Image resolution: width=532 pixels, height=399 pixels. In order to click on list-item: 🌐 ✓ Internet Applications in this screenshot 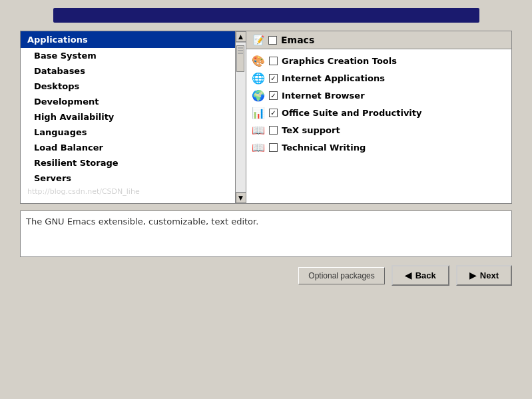, I will do `click(379, 78)`.